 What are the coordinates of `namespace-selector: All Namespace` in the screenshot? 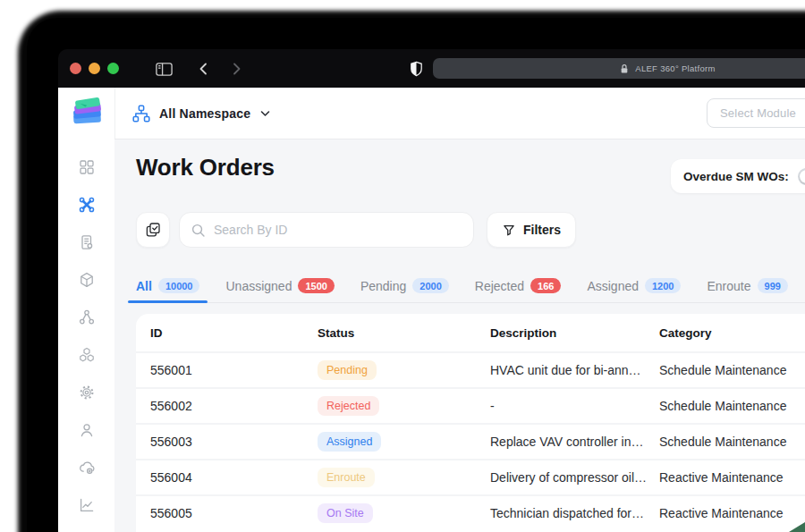 It's located at (200, 113).